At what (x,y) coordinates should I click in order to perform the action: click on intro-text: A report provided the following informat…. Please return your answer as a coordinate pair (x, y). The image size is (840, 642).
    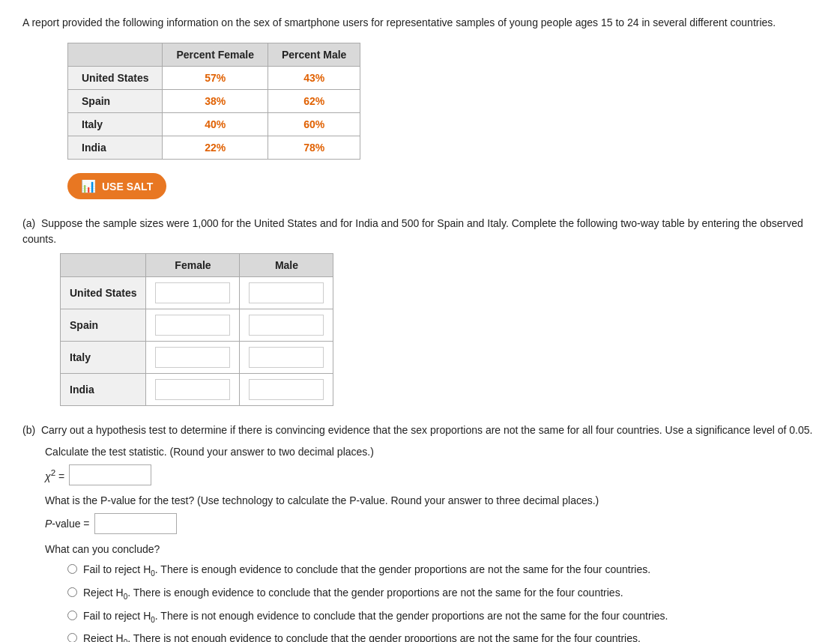
    Looking at the image, I should click on (420, 22).